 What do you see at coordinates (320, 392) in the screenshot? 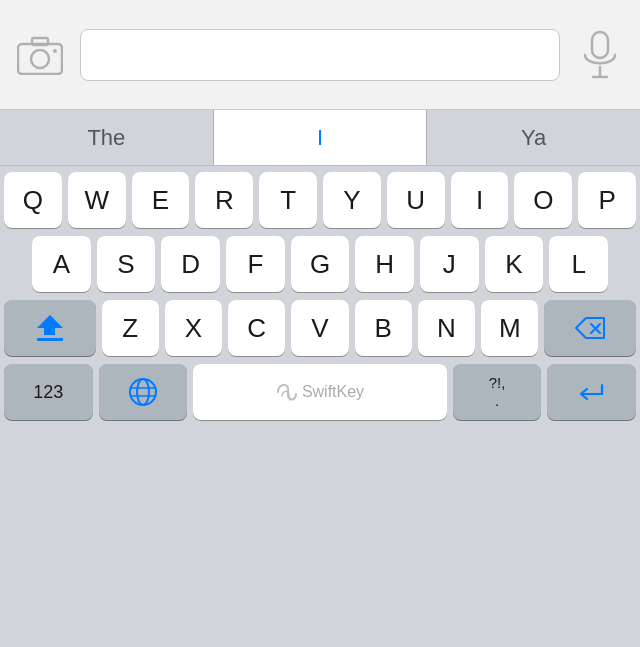
I see `swiftkey-logo: SwiftKey` at bounding box center [320, 392].